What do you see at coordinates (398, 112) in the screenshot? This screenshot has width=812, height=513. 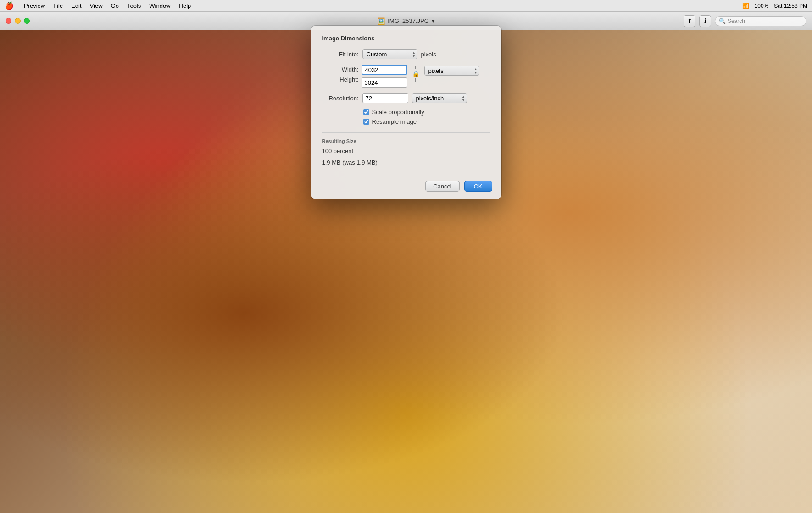 I see `scale-proportionally-label: Scale proportionally` at bounding box center [398, 112].